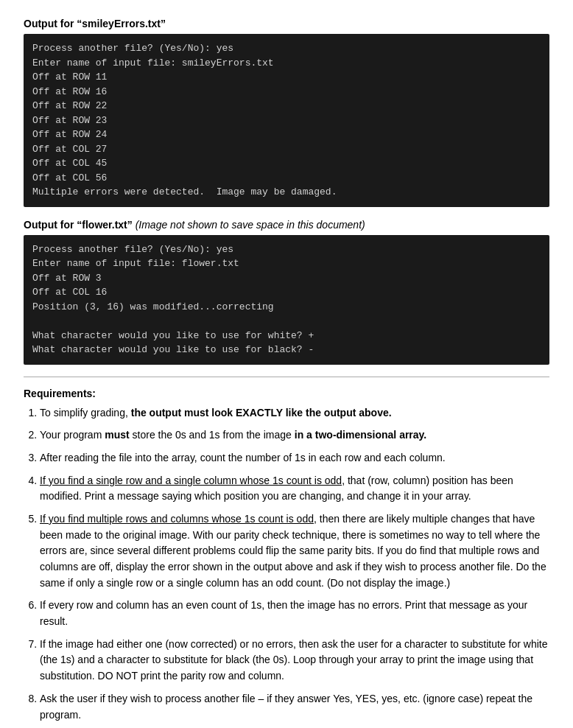  I want to click on requirement-item-1: To simplify grading, the output must loo…, so click(295, 413).